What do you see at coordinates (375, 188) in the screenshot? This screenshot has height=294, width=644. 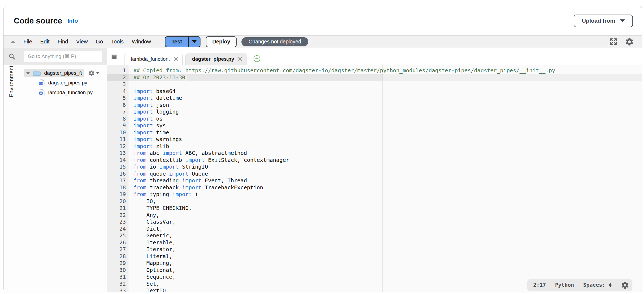 I see `code-line-18: 18from traceback import TracebackExcepti…` at bounding box center [375, 188].